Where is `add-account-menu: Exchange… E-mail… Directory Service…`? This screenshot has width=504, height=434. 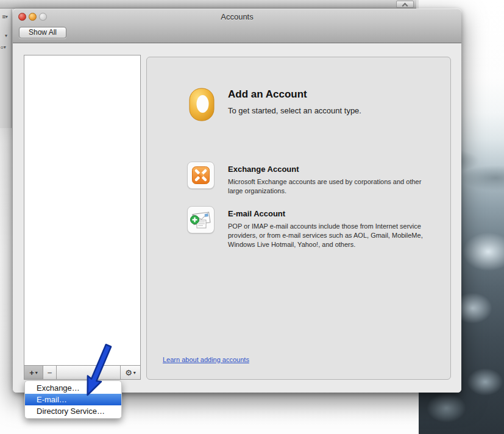 add-account-menu: Exchange… E-mail… Directory Service… is located at coordinates (73, 400).